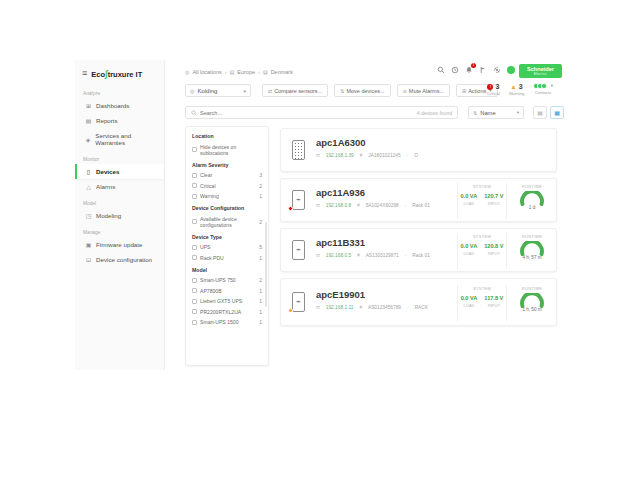 The height and width of the screenshot is (480, 640). Describe the element at coordinates (88, 186) in the screenshot. I see `alarms-icon: △` at that location.